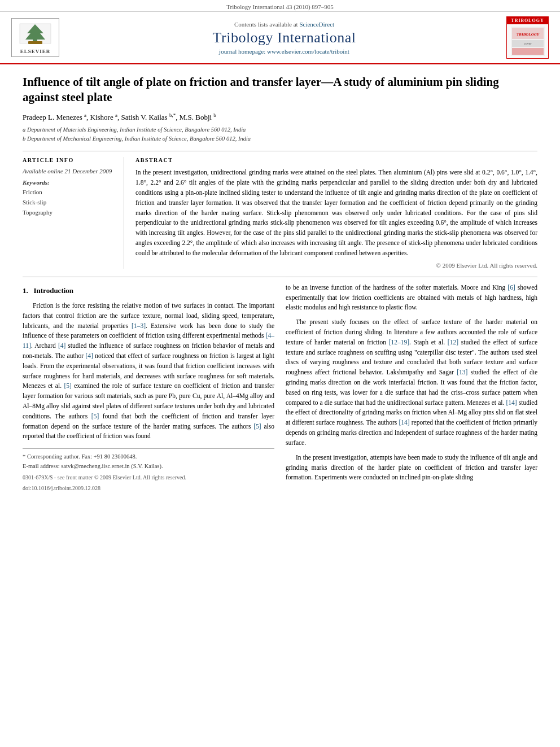 The width and height of the screenshot is (560, 747). I want to click on ref-14a: [14], so click(511, 403).